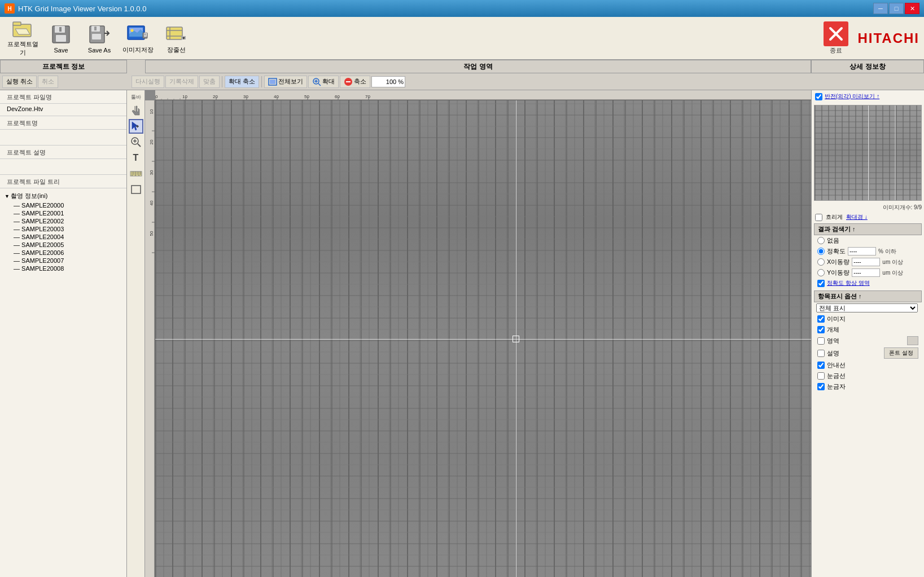 This screenshot has width=924, height=577. What do you see at coordinates (23, 38) in the screenshot?
I see `open-project-button: 프로젝트열기` at bounding box center [23, 38].